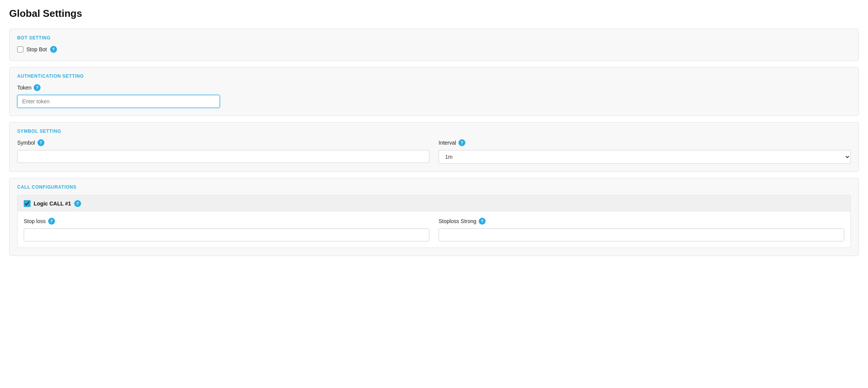  What do you see at coordinates (37, 88) in the screenshot?
I see `token-help-icon: ?` at bounding box center [37, 88].